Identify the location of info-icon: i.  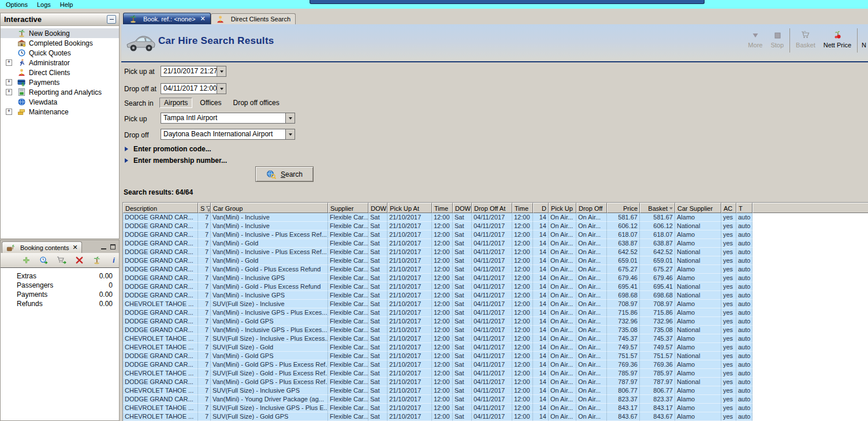
(114, 260).